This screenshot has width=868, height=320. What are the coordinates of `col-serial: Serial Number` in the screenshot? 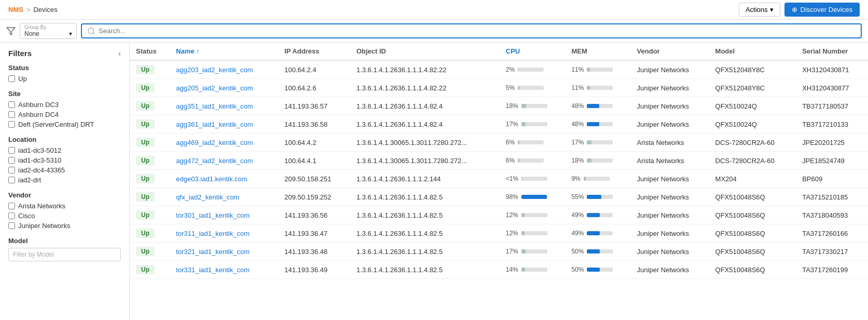 It's located at (832, 51).